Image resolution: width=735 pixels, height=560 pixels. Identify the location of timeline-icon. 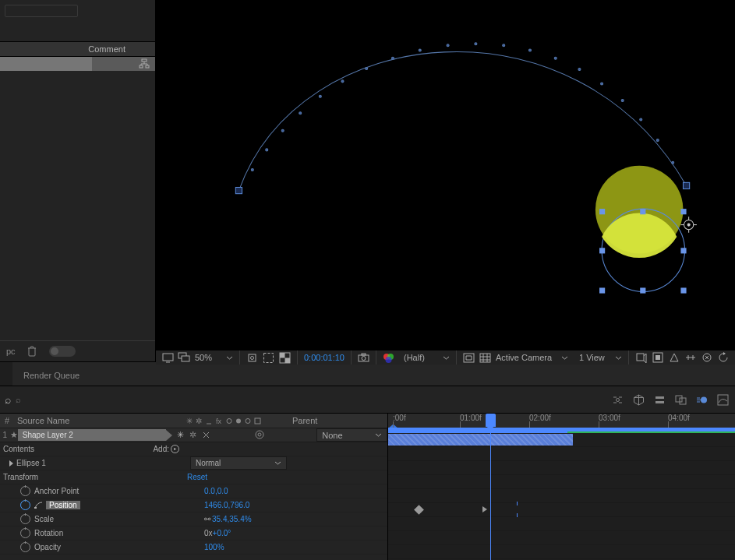
(691, 358).